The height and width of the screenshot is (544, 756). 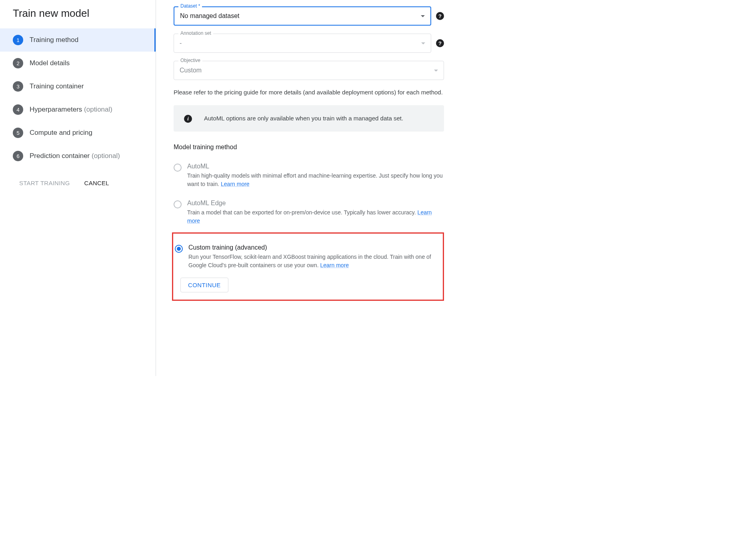 I want to click on annotation-select: -, so click(x=302, y=43).